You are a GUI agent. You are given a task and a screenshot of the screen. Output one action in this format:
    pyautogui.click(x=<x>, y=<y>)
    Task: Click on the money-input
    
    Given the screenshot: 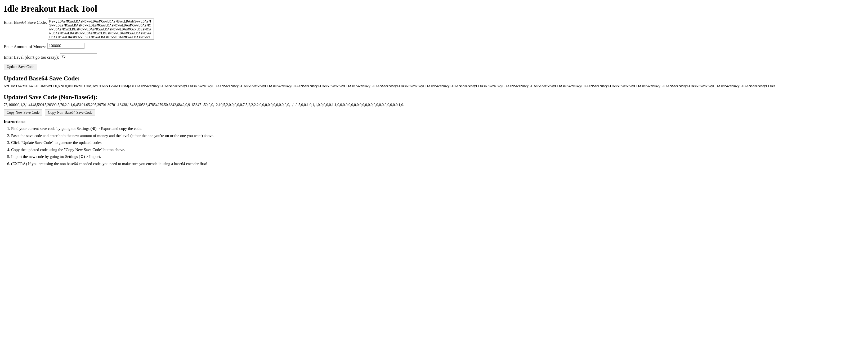 What is the action you would take?
    pyautogui.click(x=66, y=46)
    